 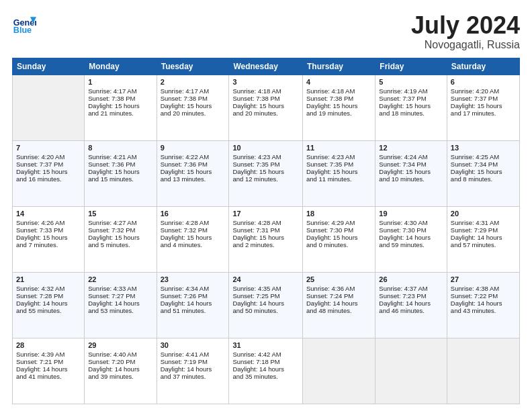 What do you see at coordinates (411, 289) in the screenshot?
I see `day-info: Sunrise: 4:37 AM` at bounding box center [411, 289].